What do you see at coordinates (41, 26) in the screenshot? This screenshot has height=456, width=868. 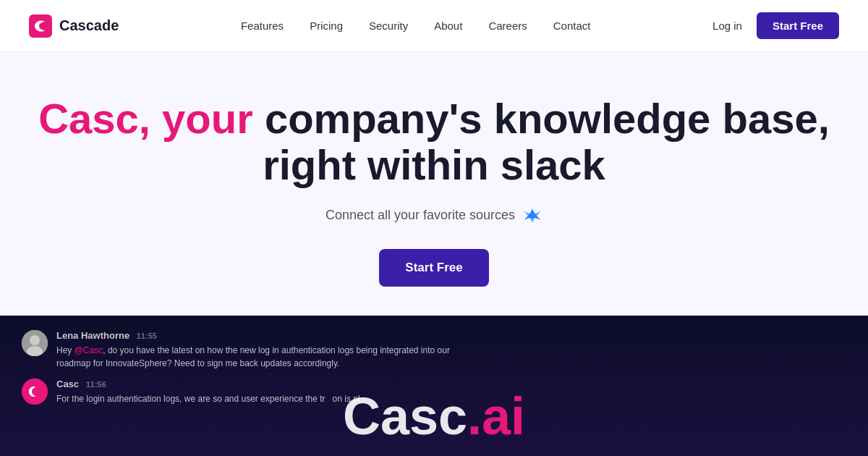 I see `cascade-logo-icon` at bounding box center [41, 26].